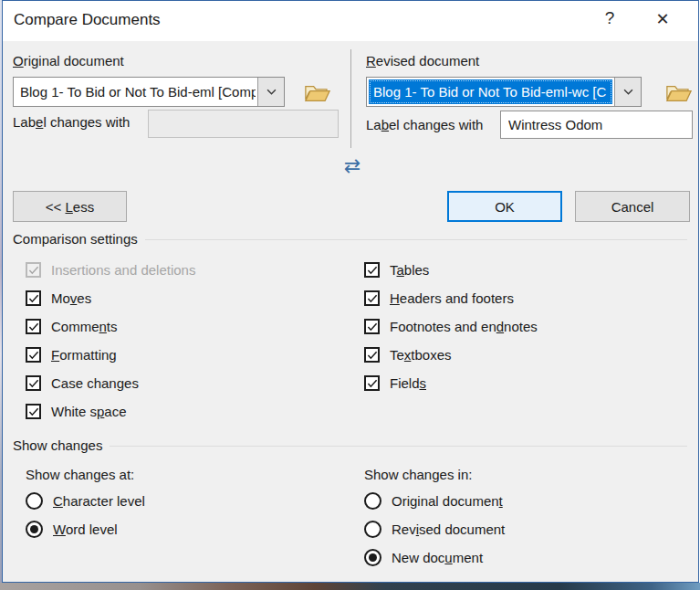 The height and width of the screenshot is (590, 700). What do you see at coordinates (434, 557) in the screenshot?
I see `radio-new-document: New document` at bounding box center [434, 557].